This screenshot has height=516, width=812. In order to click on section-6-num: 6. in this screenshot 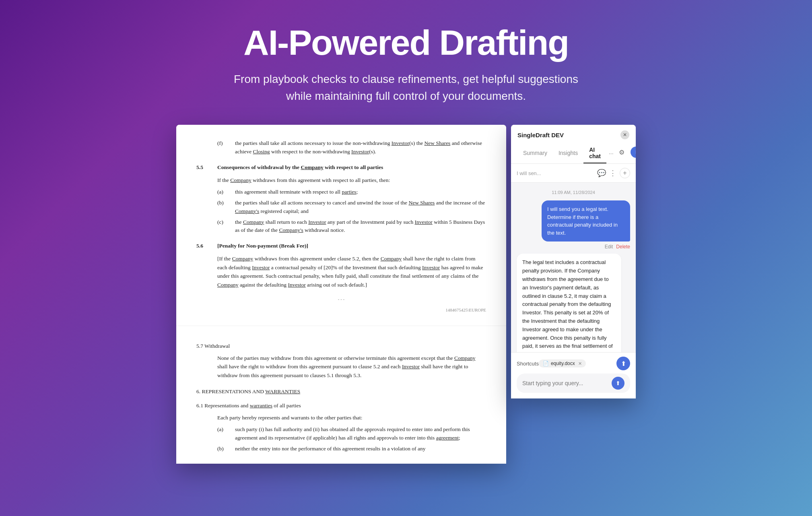, I will do `click(198, 391)`.